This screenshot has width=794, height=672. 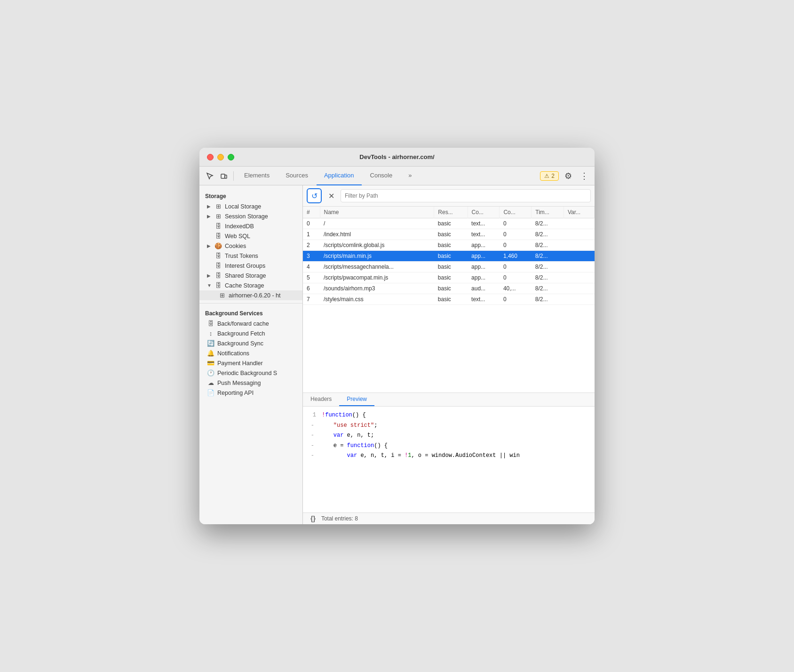 What do you see at coordinates (209, 285) in the screenshot?
I see `expand-arrow-icon: ▼` at bounding box center [209, 285].